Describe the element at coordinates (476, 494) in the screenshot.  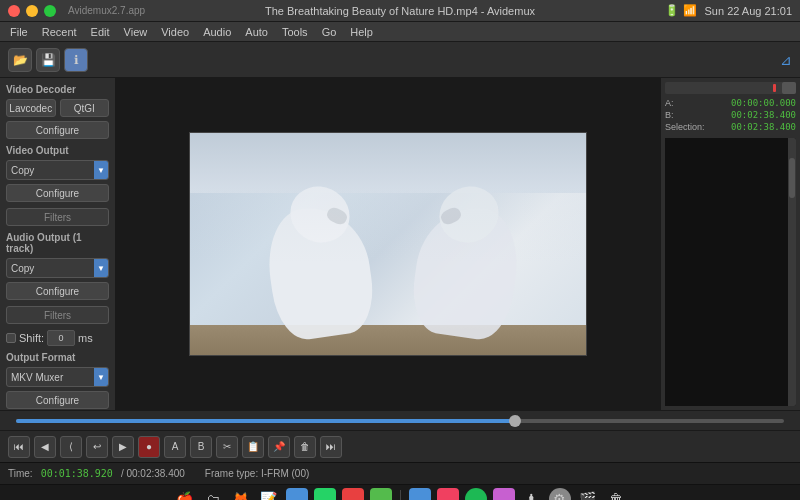
I see `dock-spotify` at that location.